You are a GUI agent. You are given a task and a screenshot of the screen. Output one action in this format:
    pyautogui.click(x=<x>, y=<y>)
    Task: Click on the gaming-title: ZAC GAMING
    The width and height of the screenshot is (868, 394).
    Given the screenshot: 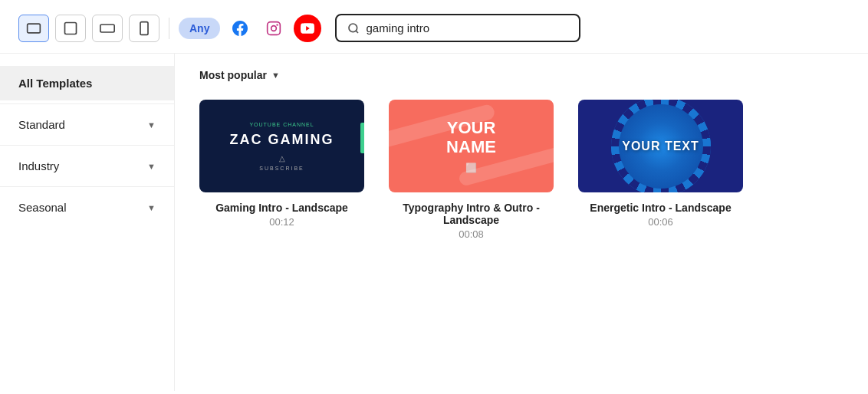 What is the action you would take?
    pyautogui.click(x=282, y=140)
    